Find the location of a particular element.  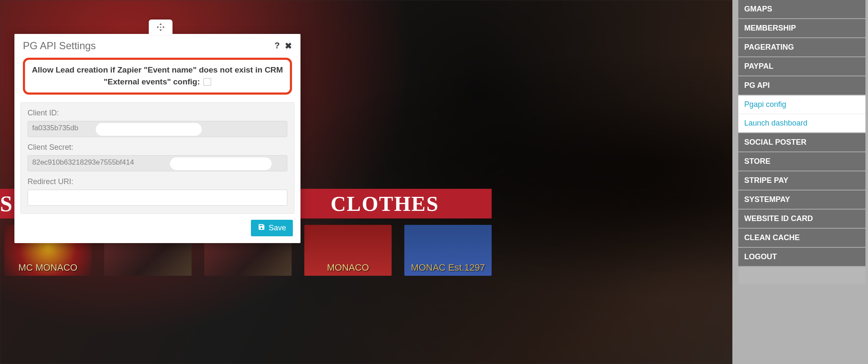

thumbnail-label: MONACO is located at coordinates (348, 268).